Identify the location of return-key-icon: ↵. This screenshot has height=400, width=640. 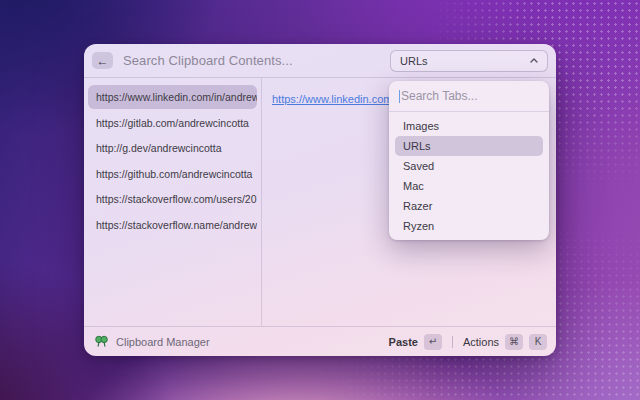
(433, 342).